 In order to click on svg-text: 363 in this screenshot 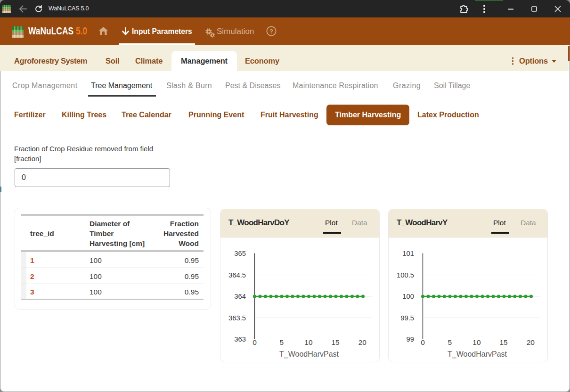, I will do `click(240, 339)`.